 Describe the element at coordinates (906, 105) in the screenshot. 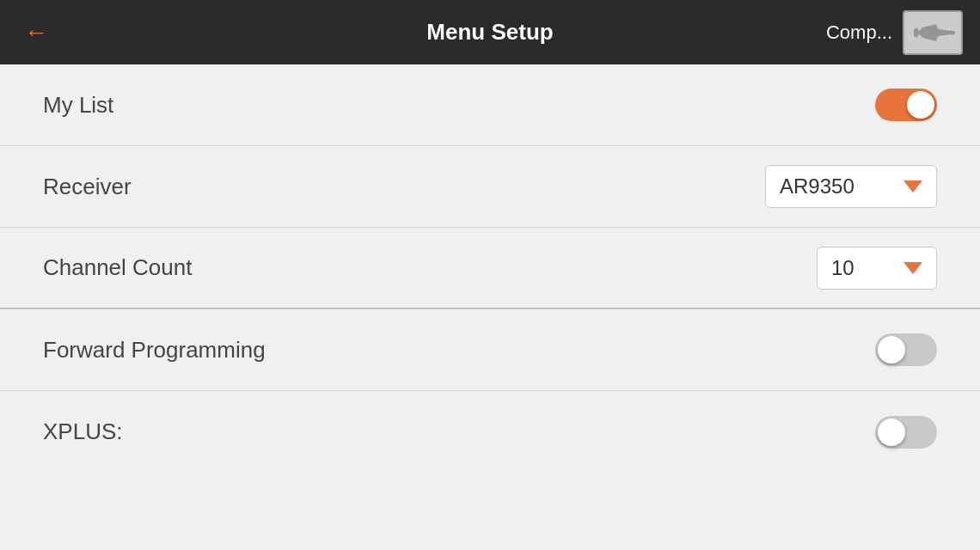

I see `my-list-toggle` at that location.